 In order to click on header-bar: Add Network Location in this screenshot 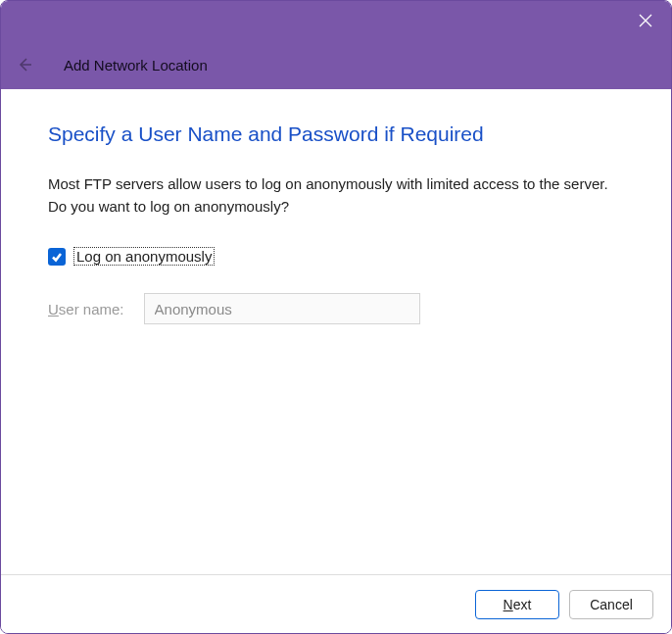, I will do `click(336, 65)`.